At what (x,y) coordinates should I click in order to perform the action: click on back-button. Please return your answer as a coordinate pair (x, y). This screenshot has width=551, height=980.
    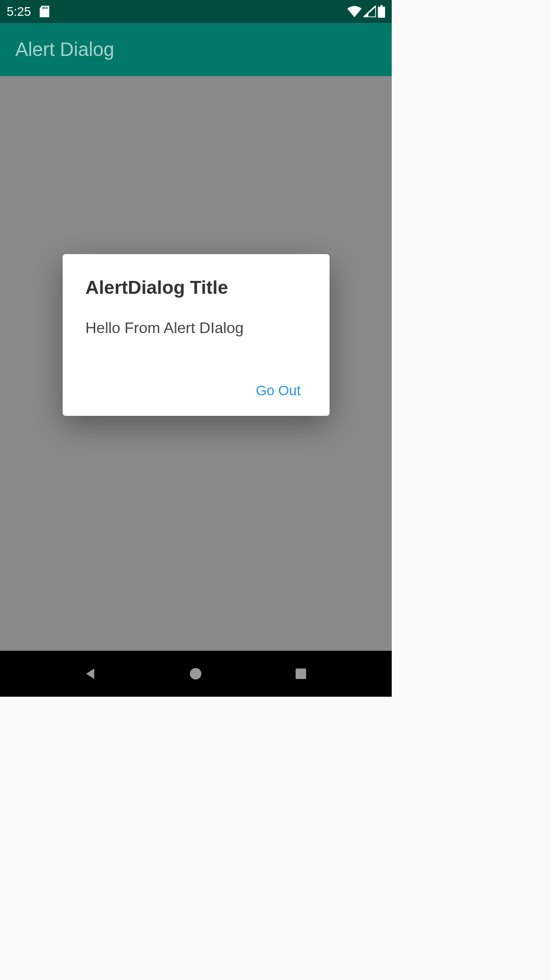
    Looking at the image, I should click on (91, 674).